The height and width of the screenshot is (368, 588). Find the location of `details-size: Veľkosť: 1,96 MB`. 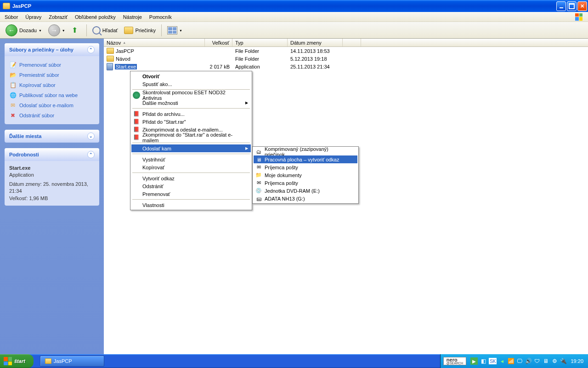

details-size: Veľkosť: 1,96 MB is located at coordinates (52, 199).